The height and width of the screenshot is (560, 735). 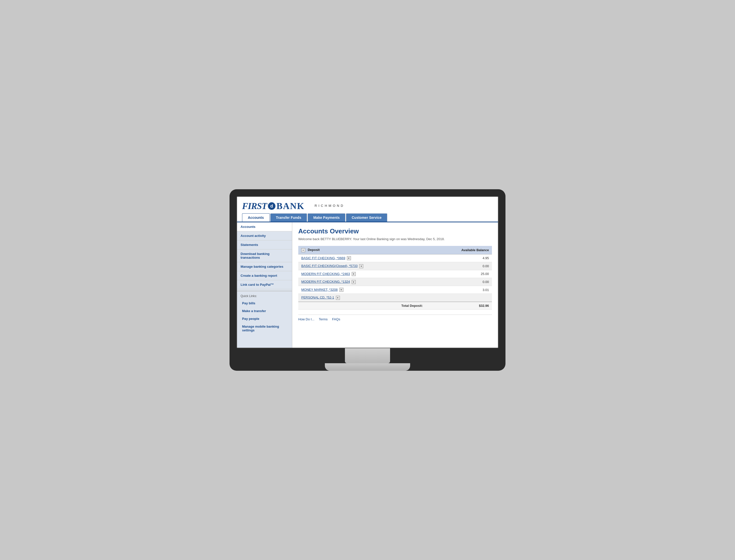 What do you see at coordinates (325, 274) in the screenshot?
I see `account-link-2463: MODERN FIT CHECKING, *2463` at bounding box center [325, 274].